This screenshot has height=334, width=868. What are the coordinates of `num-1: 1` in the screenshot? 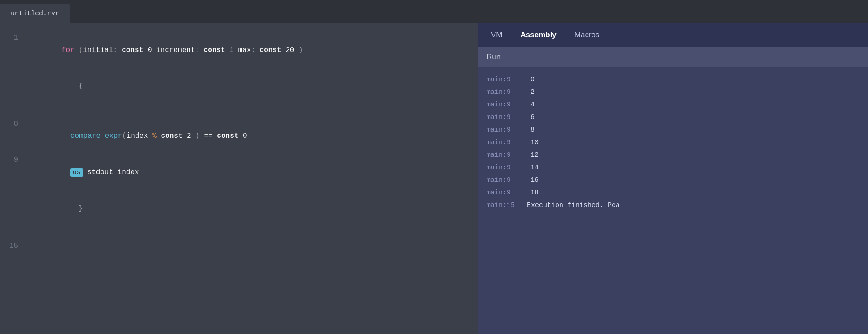 It's located at (232, 50).